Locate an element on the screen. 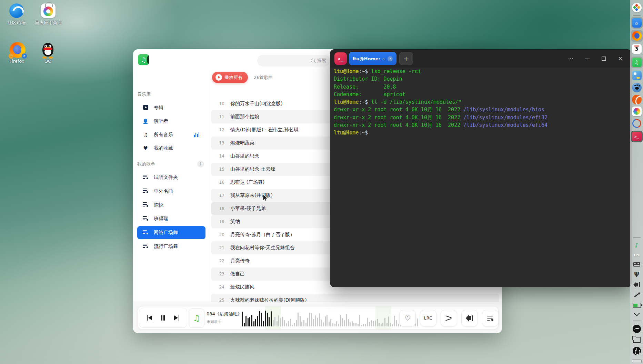 This screenshot has width=643, height=364. song-title: 月亮传奇 is located at coordinates (240, 261).